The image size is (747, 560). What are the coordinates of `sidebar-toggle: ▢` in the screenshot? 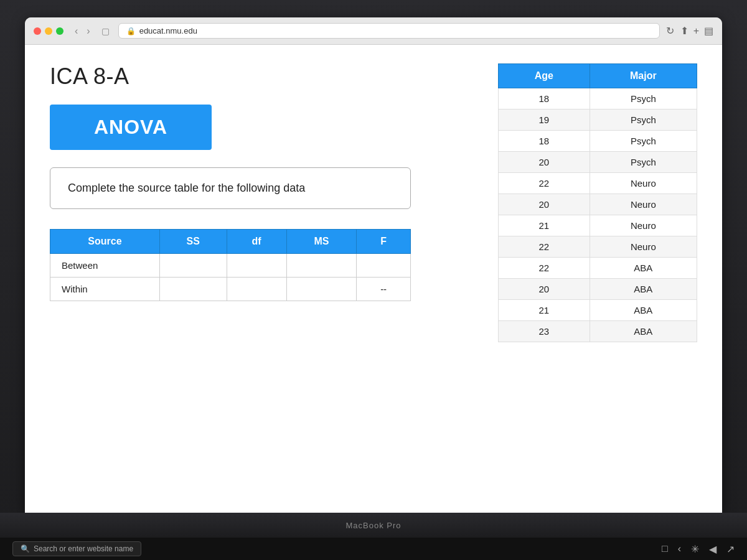 It's located at (106, 31).